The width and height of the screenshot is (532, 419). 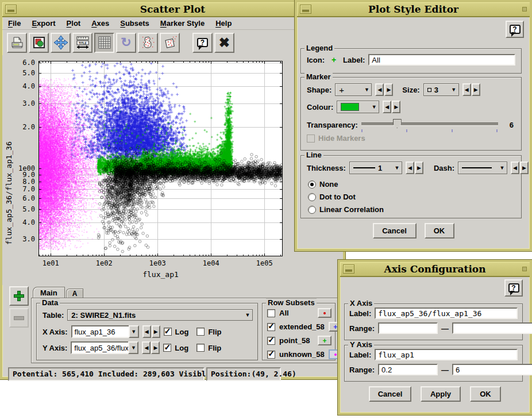 What do you see at coordinates (147, 332) in the screenshot?
I see `x-axis-prev-button: ◀` at bounding box center [147, 332].